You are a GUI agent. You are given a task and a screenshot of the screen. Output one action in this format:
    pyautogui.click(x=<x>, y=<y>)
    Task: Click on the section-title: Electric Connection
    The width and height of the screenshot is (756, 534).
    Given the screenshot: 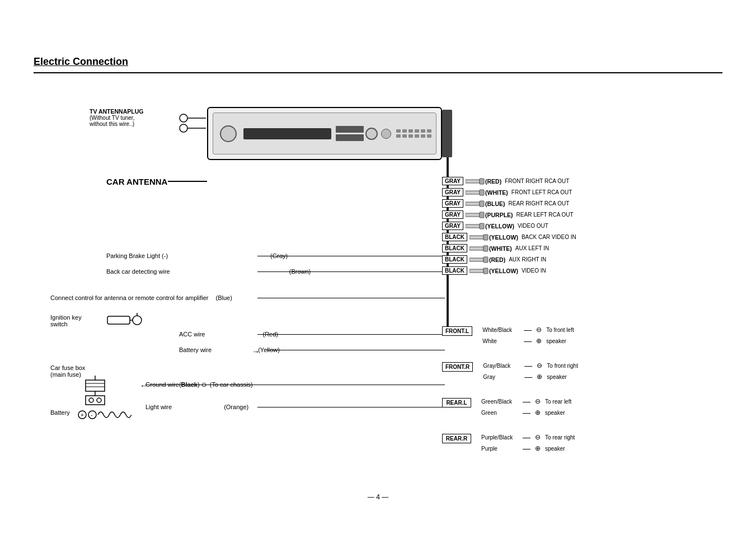 What is the action you would take?
    pyautogui.click(x=378, y=62)
    